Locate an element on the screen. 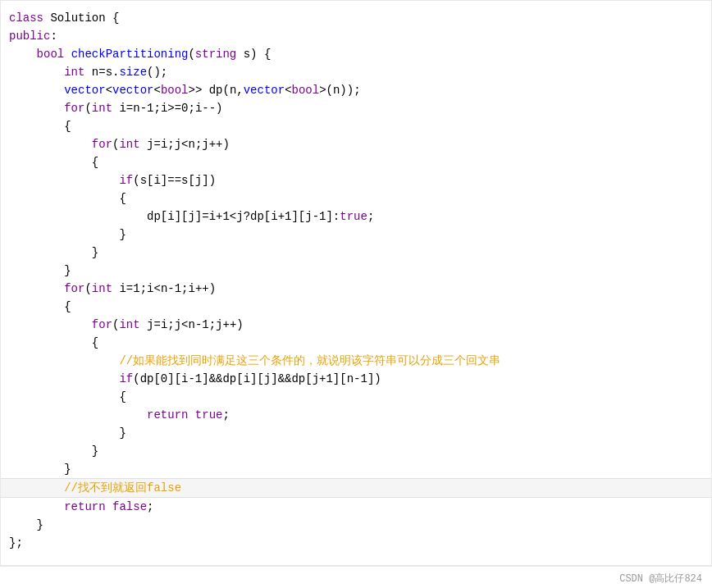 The width and height of the screenshot is (712, 588). code-text-26: } is located at coordinates (356, 469).